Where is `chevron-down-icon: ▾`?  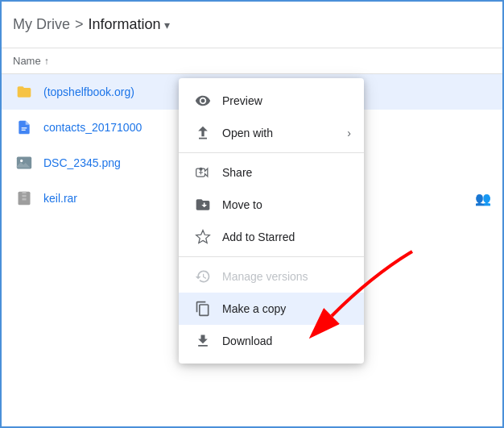 chevron-down-icon: ▾ is located at coordinates (167, 25).